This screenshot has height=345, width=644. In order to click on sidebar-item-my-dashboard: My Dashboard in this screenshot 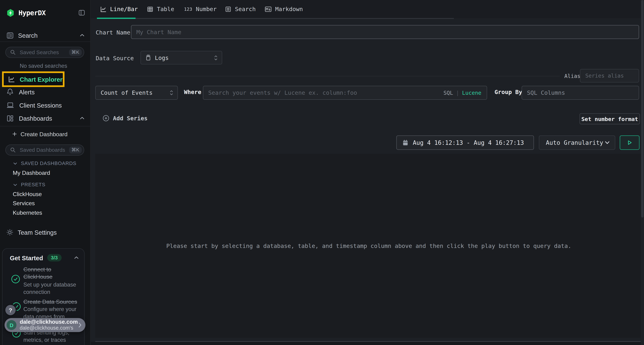, I will do `click(32, 173)`.